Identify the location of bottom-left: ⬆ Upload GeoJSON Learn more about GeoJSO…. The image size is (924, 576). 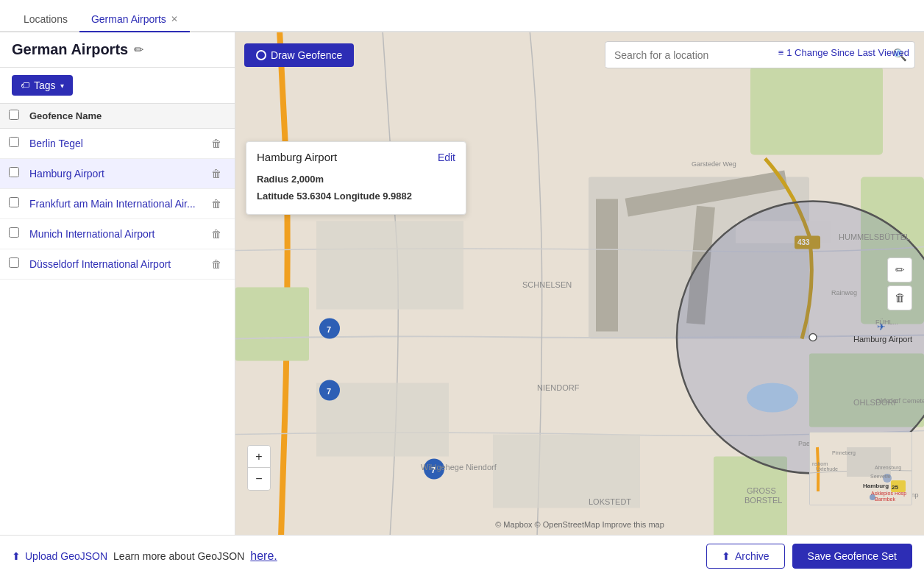
(144, 556).